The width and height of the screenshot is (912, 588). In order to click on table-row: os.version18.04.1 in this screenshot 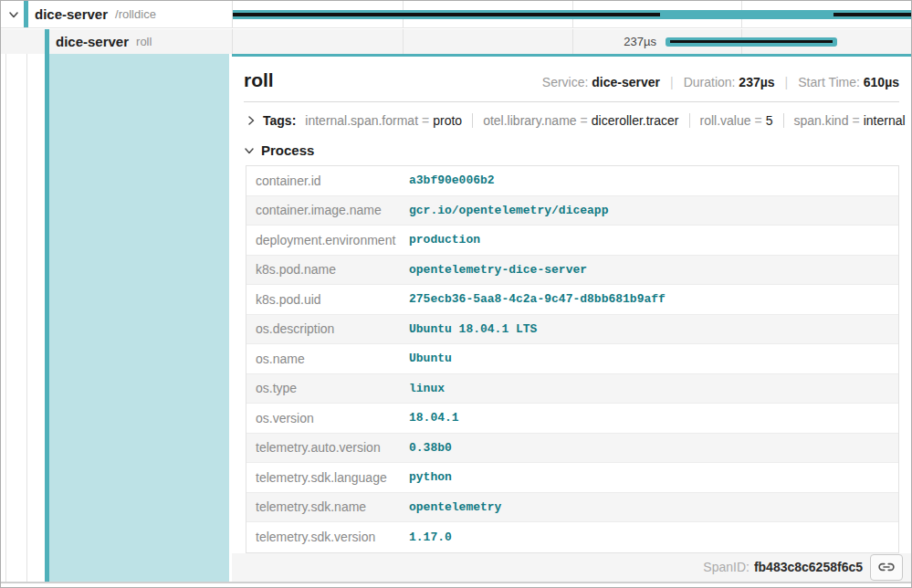, I will do `click(572, 418)`.